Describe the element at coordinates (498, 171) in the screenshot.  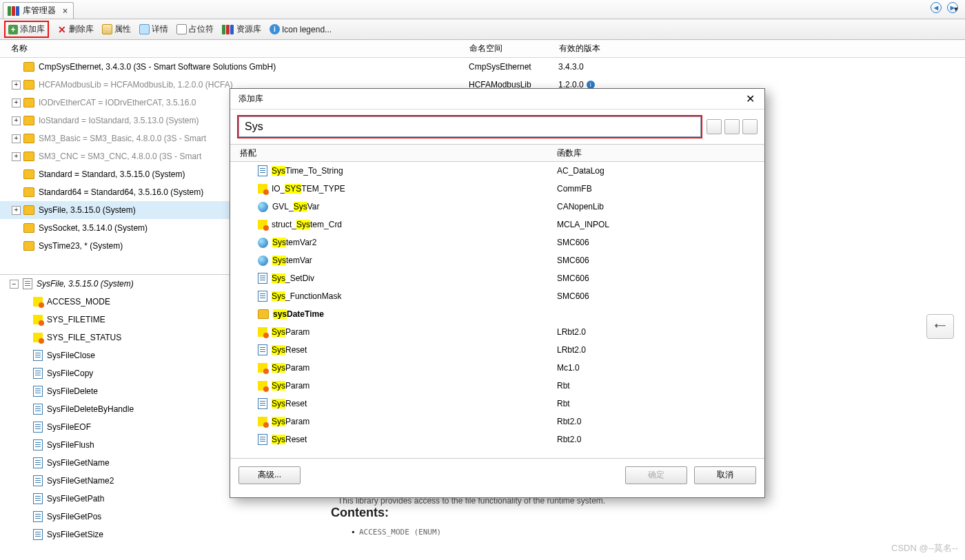
I see `result-row: SysTime_To_StringAC_DataLog` at that location.